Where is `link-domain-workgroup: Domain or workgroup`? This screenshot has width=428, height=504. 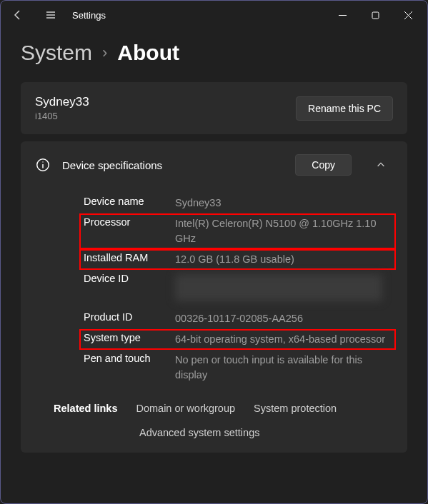 link-domain-workgroup: Domain or workgroup is located at coordinates (186, 408).